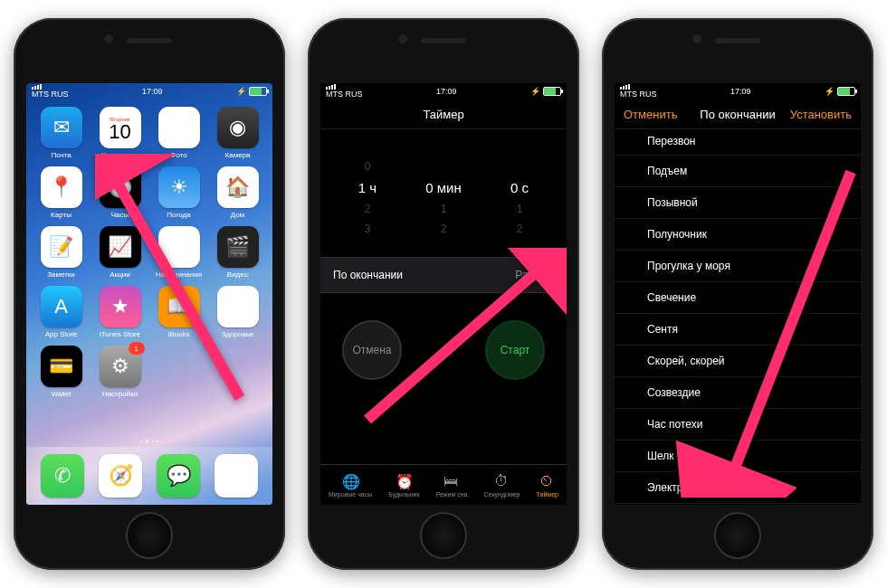 This screenshot has height=588, width=887. Describe the element at coordinates (62, 314) in the screenshot. I see `app-appstore: AApp Store` at that location.